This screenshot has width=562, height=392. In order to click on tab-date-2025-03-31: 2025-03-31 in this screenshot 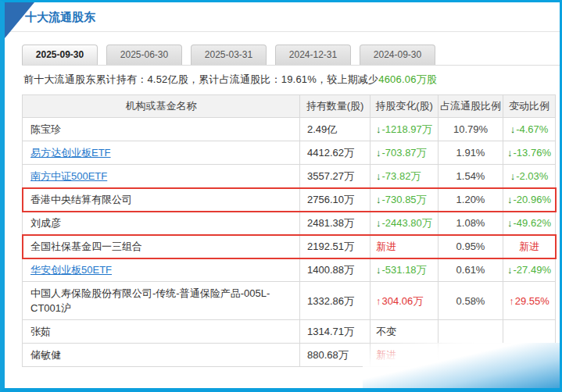, I will do `click(228, 55)`.